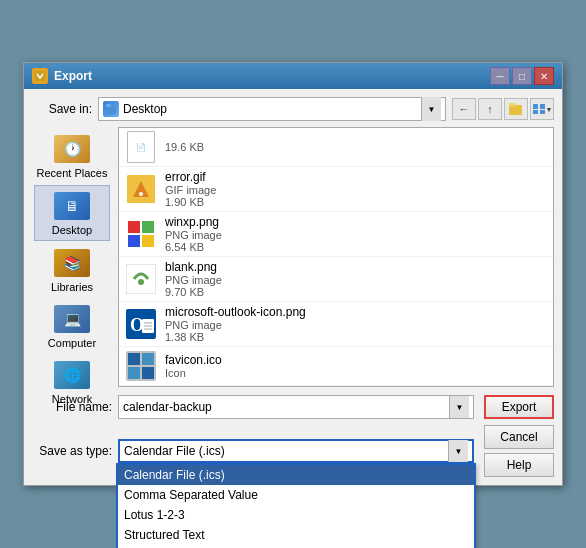 Image resolution: width=586 pixels, height=548 pixels. I want to click on file-name: favicon.ico, so click(356, 360).